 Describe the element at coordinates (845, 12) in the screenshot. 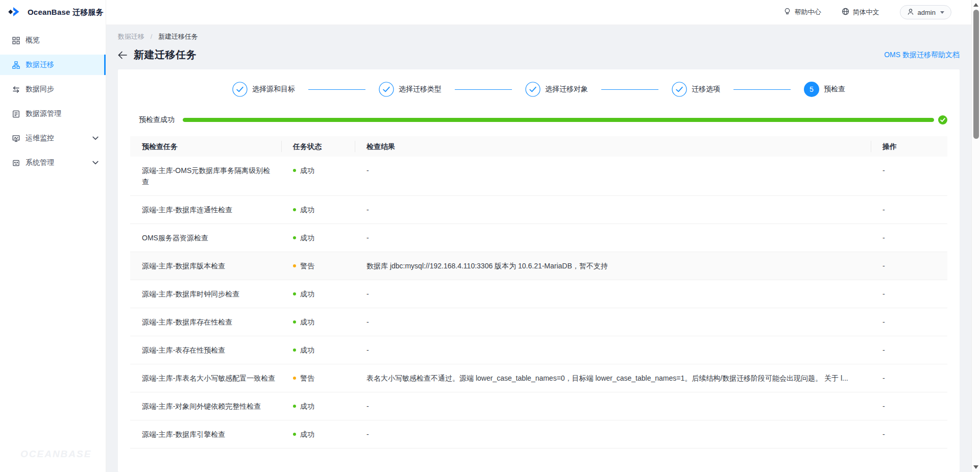

I see `globe-icon` at that location.